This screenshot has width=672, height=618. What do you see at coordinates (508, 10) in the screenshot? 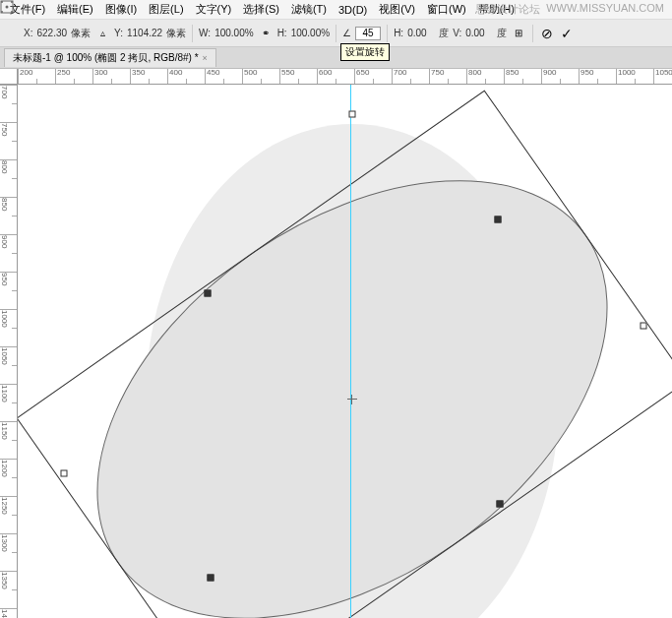
I see `watermark-text: 思缘设计论坛` at bounding box center [508, 10].